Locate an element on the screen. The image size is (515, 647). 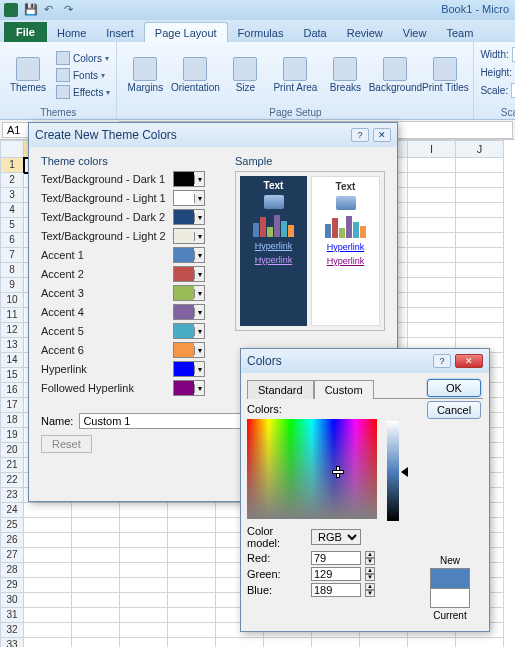
tab-formulas: Formulas is located at coordinates (261, 32).